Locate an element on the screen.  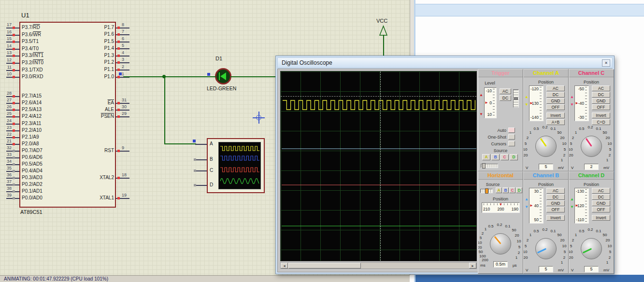
close-button: ✕ is located at coordinates (606, 63).